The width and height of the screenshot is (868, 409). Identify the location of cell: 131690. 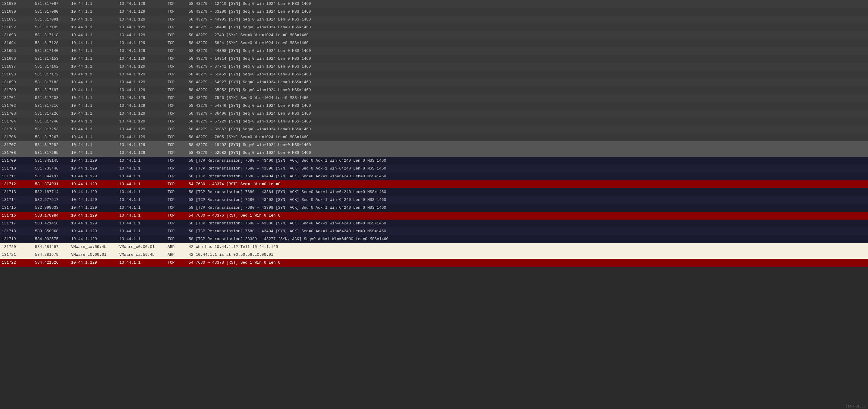
(17, 12).